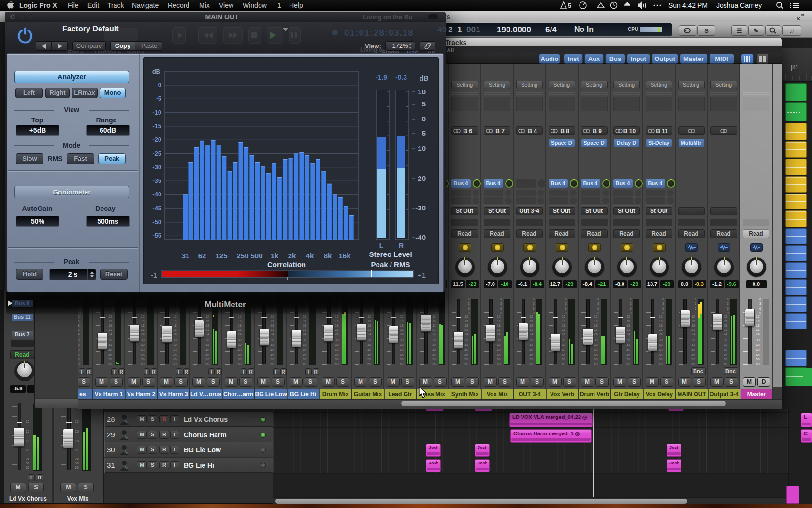 This screenshot has height=508, width=812. What do you see at coordinates (310, 255) in the screenshot?
I see `svg-text: 4k` at bounding box center [310, 255].